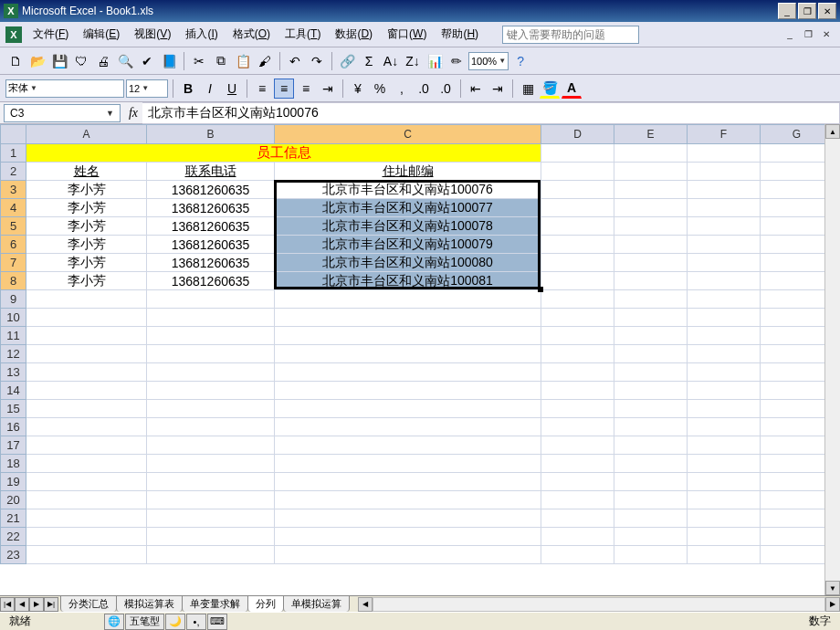 This screenshot has width=840, height=630. What do you see at coordinates (578, 172) in the screenshot?
I see `cell-D2` at bounding box center [578, 172].